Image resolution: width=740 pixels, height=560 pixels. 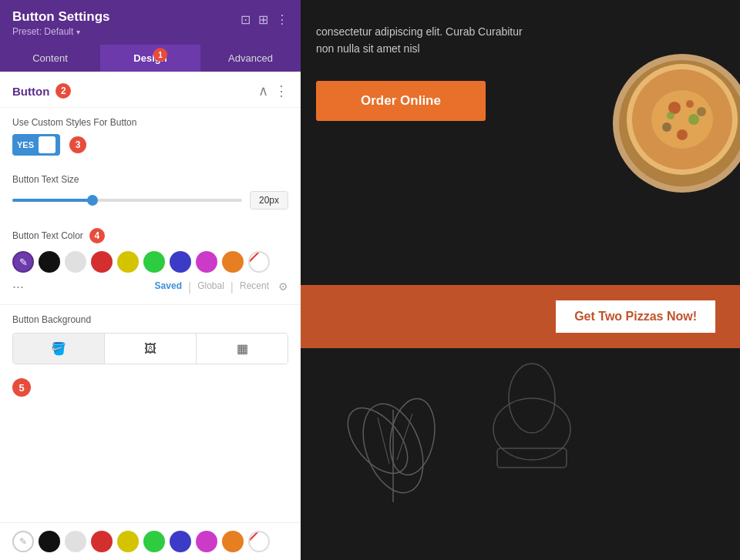 What do you see at coordinates (97, 236) in the screenshot?
I see `step-4-badge: 4` at bounding box center [97, 236].